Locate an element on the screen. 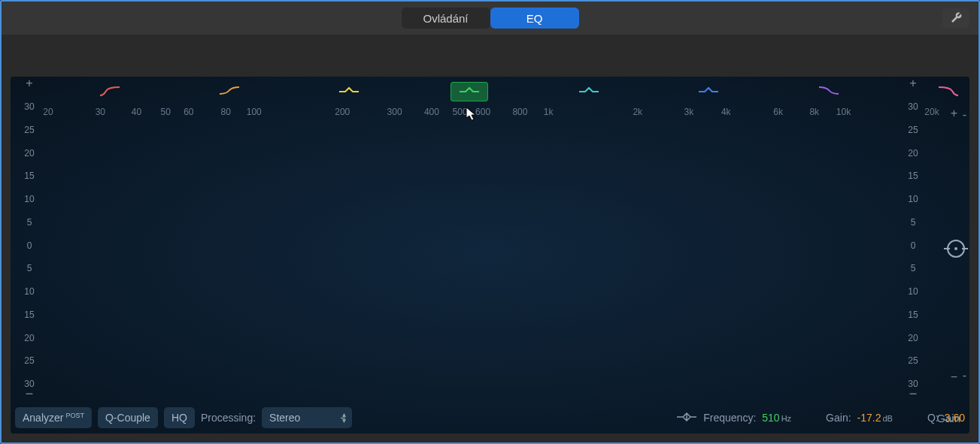 The image size is (980, 444). freq-tick: 80 is located at coordinates (226, 112).